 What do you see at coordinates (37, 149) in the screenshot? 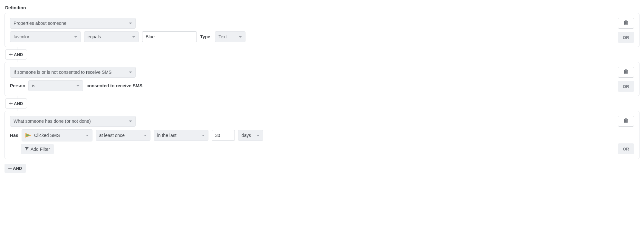
I see `add-filter-button: Add Filter` at bounding box center [37, 149].